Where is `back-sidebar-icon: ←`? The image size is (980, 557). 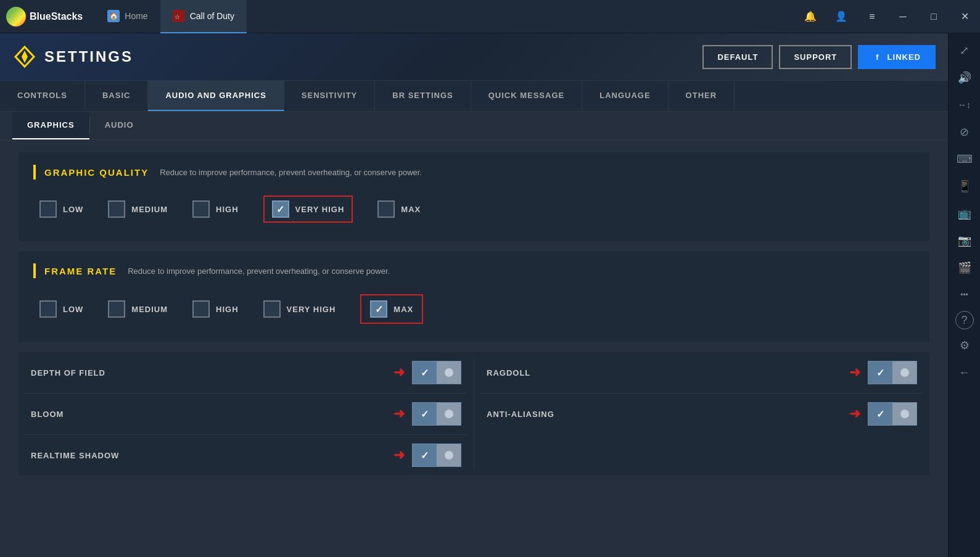 back-sidebar-icon: ← is located at coordinates (965, 373).